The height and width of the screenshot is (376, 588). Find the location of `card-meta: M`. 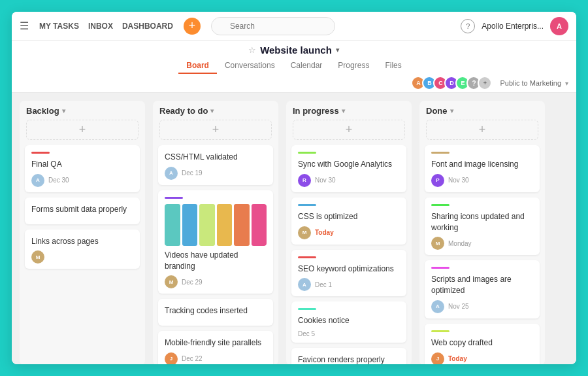

card-meta: M is located at coordinates (82, 257).